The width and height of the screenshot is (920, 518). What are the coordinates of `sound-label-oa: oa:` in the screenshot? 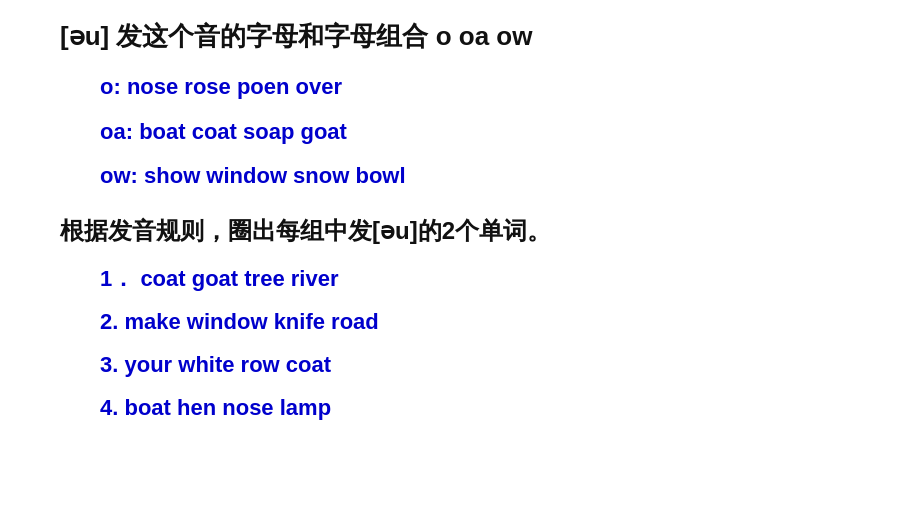 It's located at (116, 132).